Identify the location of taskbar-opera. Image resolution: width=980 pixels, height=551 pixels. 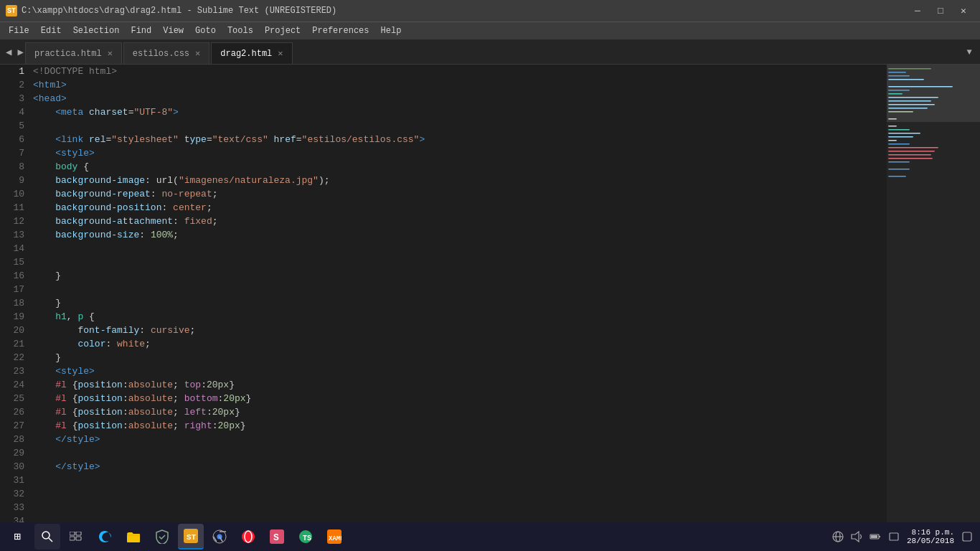
(248, 537).